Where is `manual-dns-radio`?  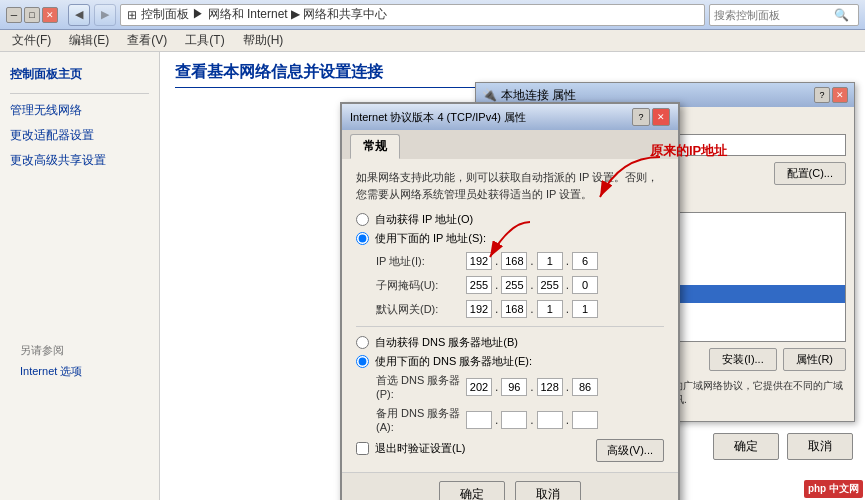 manual-dns-radio is located at coordinates (362, 362).